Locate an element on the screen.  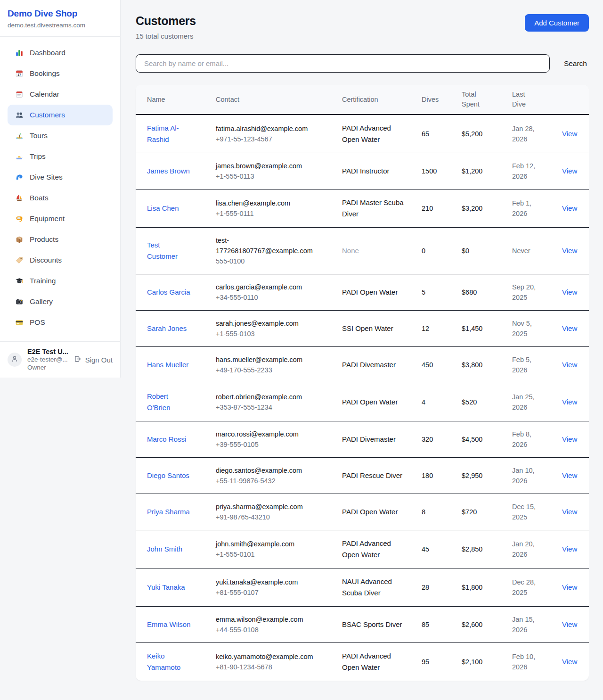
customer-name-link: Robert O'Brien is located at coordinates (170, 402).